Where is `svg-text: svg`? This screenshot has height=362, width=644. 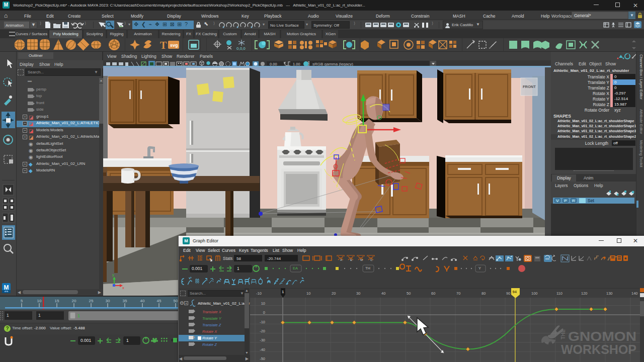
svg-text: svg is located at coordinates (174, 45).